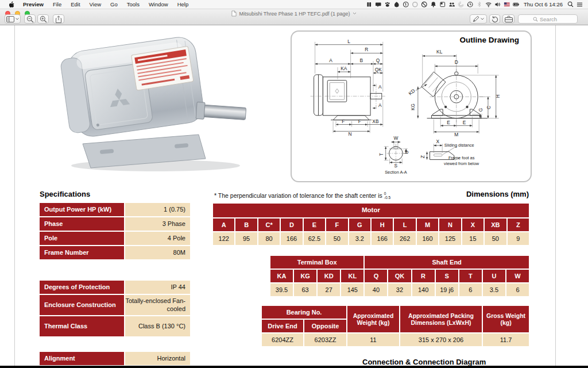 This screenshot has height=368, width=588. I want to click on motor-shaft, so click(221, 112).